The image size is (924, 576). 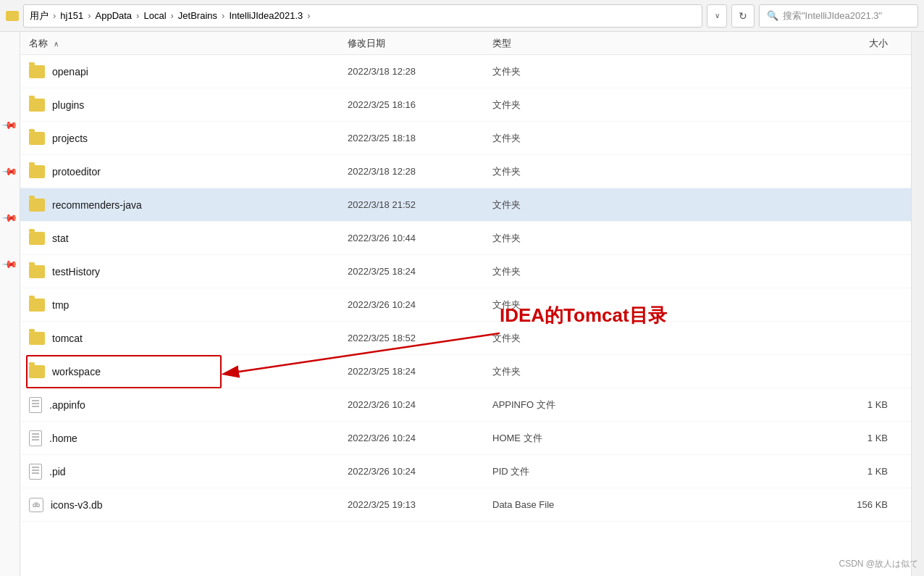 I want to click on breadcrumb-sep-1: ›, so click(x=89, y=16).